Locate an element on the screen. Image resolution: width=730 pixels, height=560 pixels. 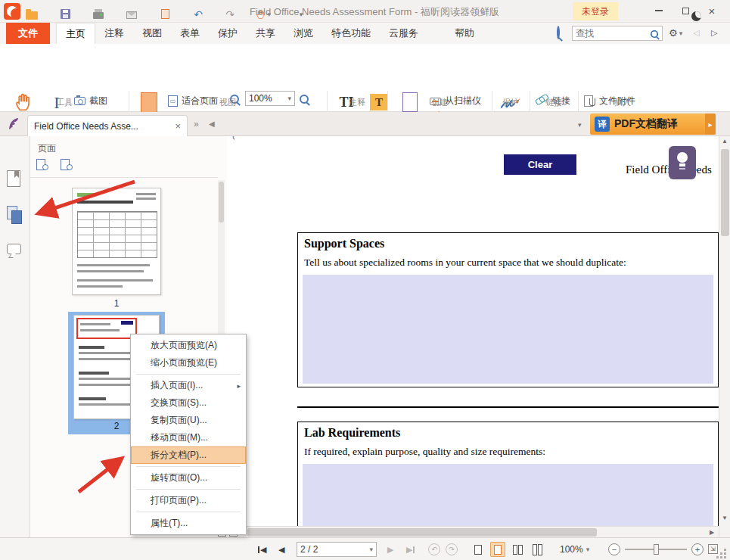
zoom-slider-thumb is located at coordinates (657, 549).